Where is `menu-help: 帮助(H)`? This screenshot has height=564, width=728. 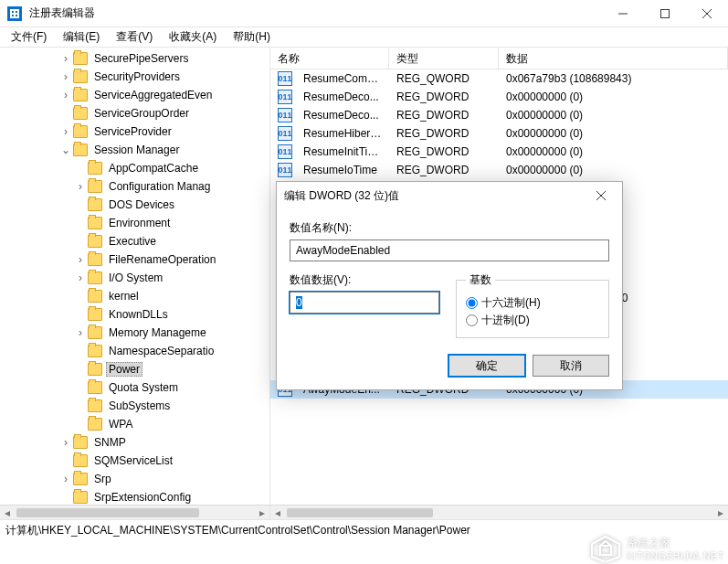 menu-help: 帮助(H) is located at coordinates (252, 37).